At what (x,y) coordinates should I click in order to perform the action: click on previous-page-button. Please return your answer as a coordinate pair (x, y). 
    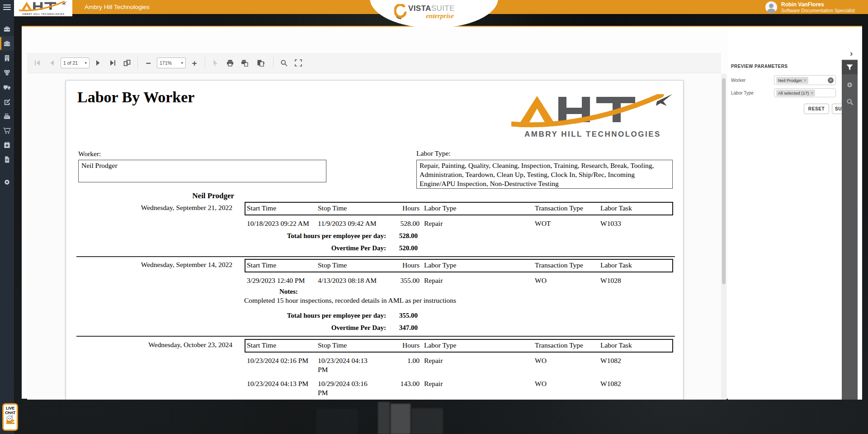
    Looking at the image, I should click on (52, 63).